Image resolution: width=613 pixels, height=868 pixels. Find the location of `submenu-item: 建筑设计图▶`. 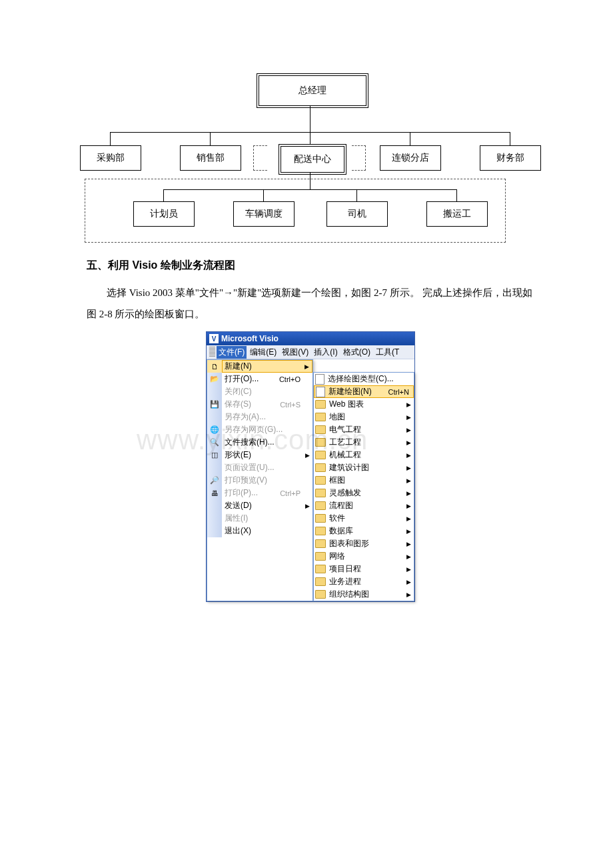

submenu-item: 建筑设计图▶ is located at coordinates (364, 468).